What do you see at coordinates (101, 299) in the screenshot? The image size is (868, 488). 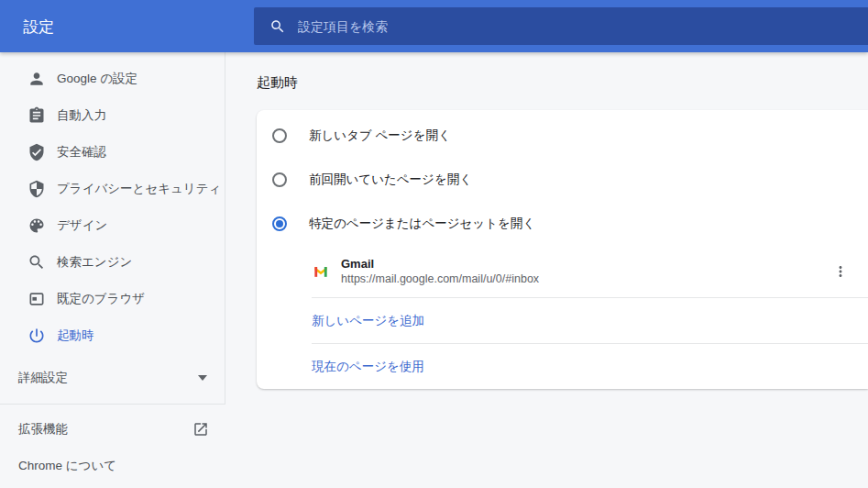 I see `sidebar-item-label: 既定のブラウザ` at bounding box center [101, 299].